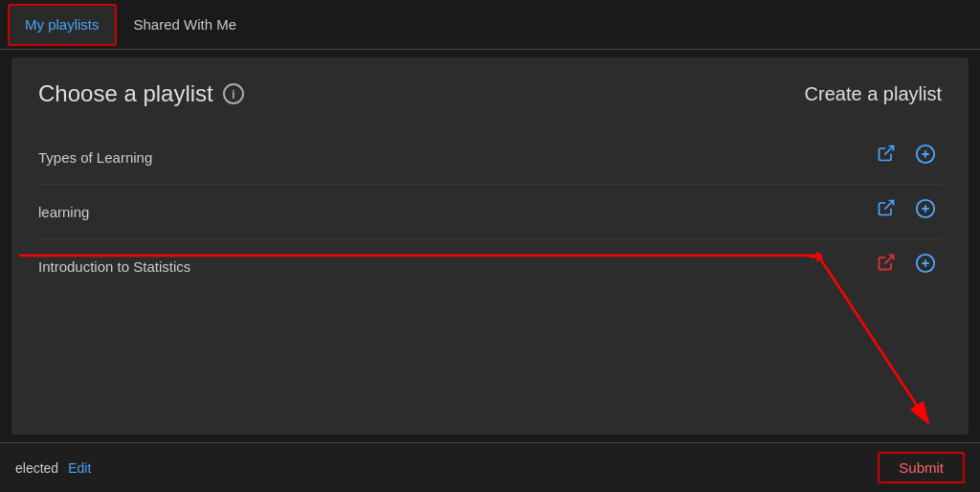 The width and height of the screenshot is (980, 492). I want to click on tab-bar: My playlists Shared With Me, so click(490, 25).